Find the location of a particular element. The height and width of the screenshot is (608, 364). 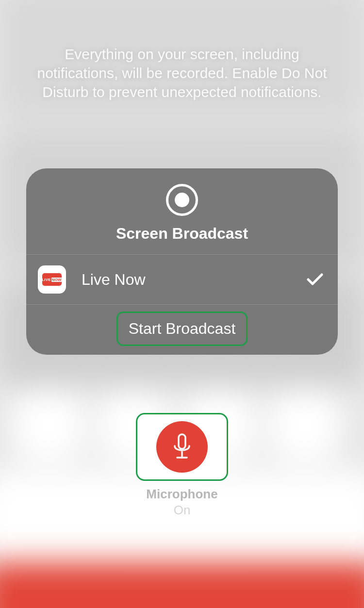

microphone-status: On is located at coordinates (182, 510).